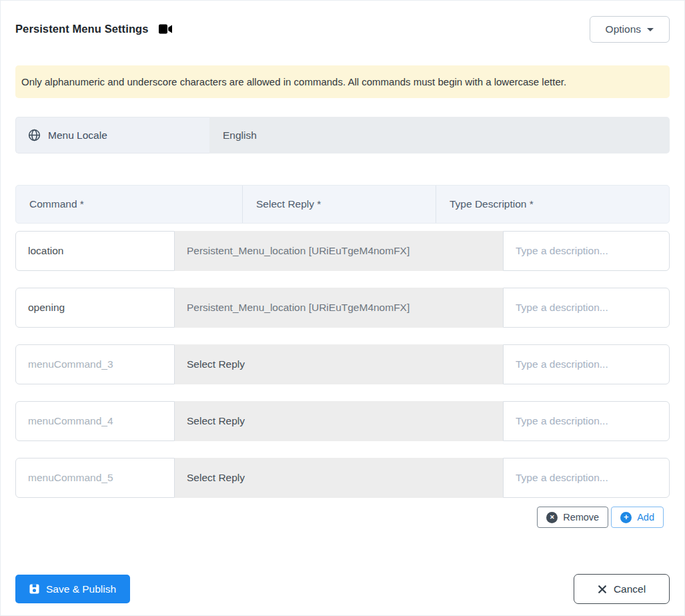  Describe the element at coordinates (602, 589) in the screenshot. I see `close-icon` at that location.